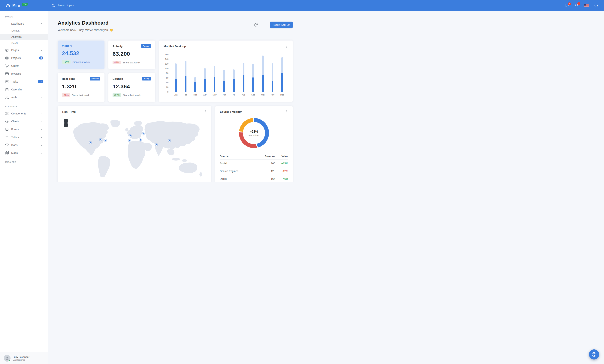 The height and width of the screenshot is (364, 604). I want to click on refresh-button, so click(256, 25).